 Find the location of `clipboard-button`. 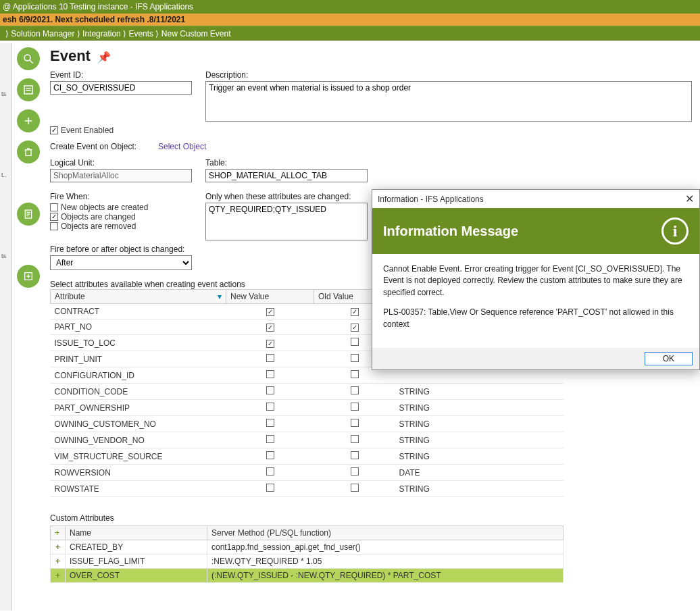

clipboard-button is located at coordinates (28, 245).